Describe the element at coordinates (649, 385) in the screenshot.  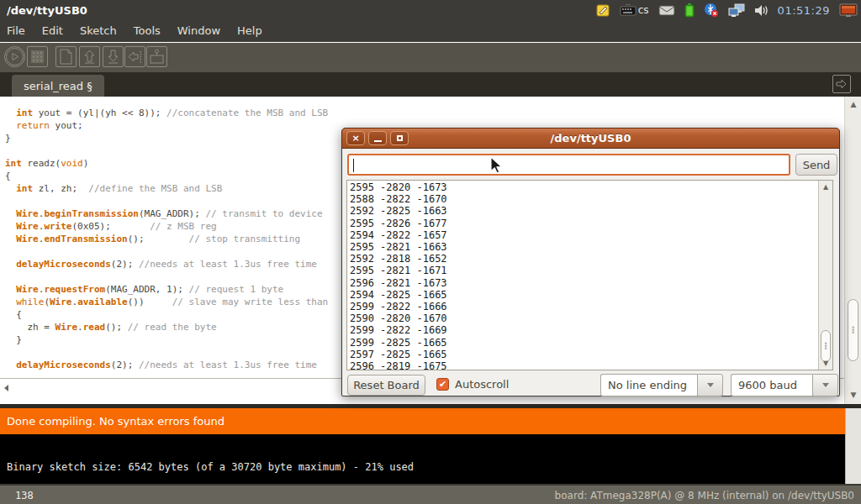
I see `line-ending-select: No line ending` at that location.